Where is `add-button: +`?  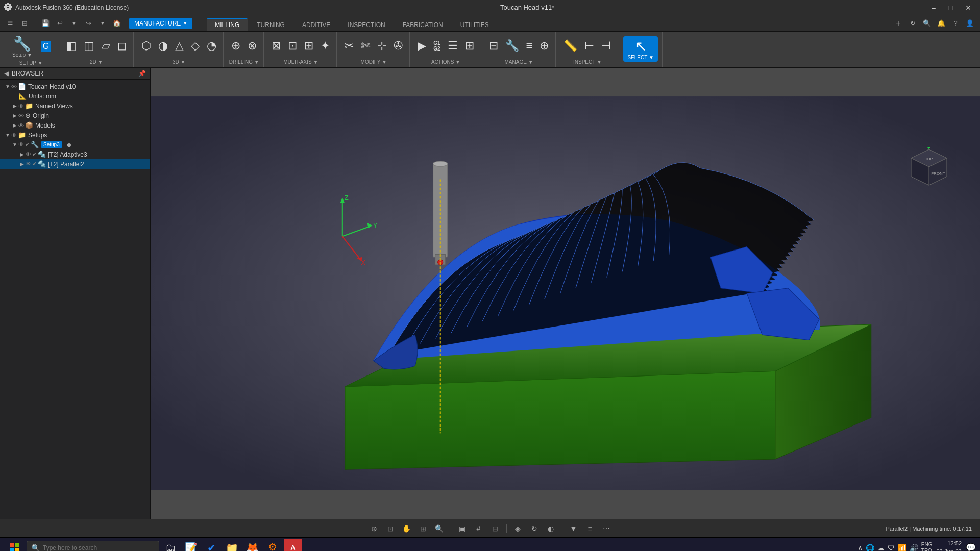
add-button: + is located at coordinates (898, 23).